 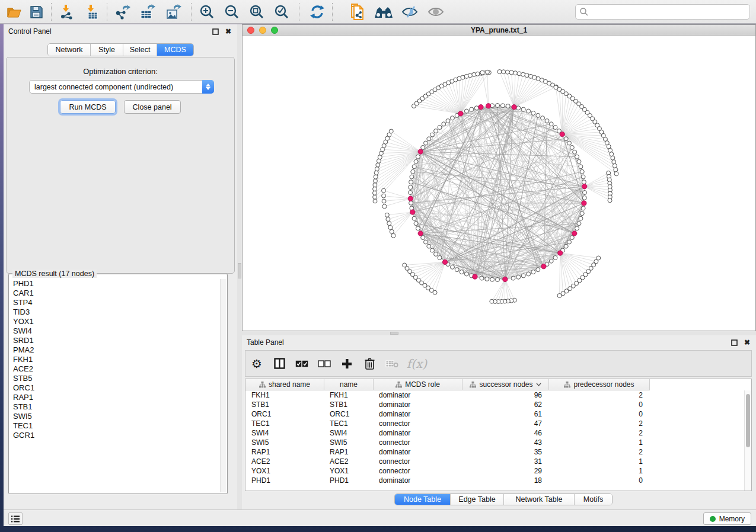 I want to click on refresh-button, so click(x=317, y=12).